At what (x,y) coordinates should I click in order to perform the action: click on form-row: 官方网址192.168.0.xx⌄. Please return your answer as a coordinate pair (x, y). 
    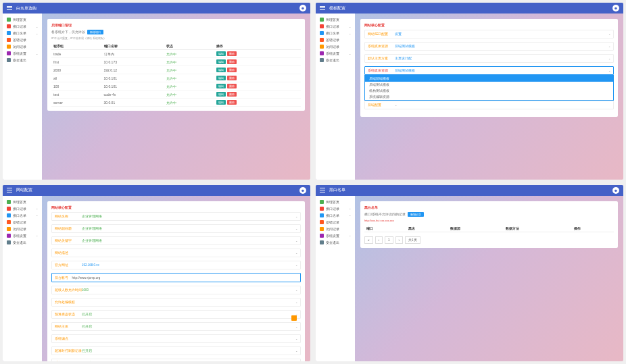
    Looking at the image, I should click on (176, 265).